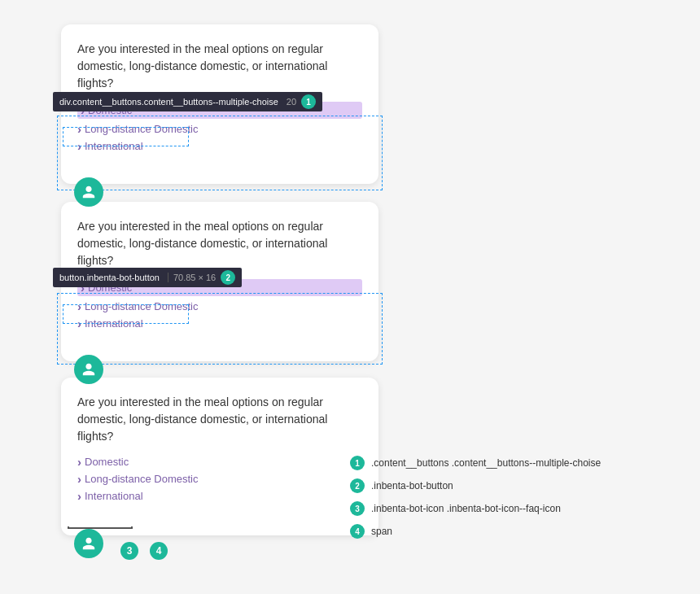 The image size is (700, 594). I want to click on badge-4: 4, so click(159, 551).